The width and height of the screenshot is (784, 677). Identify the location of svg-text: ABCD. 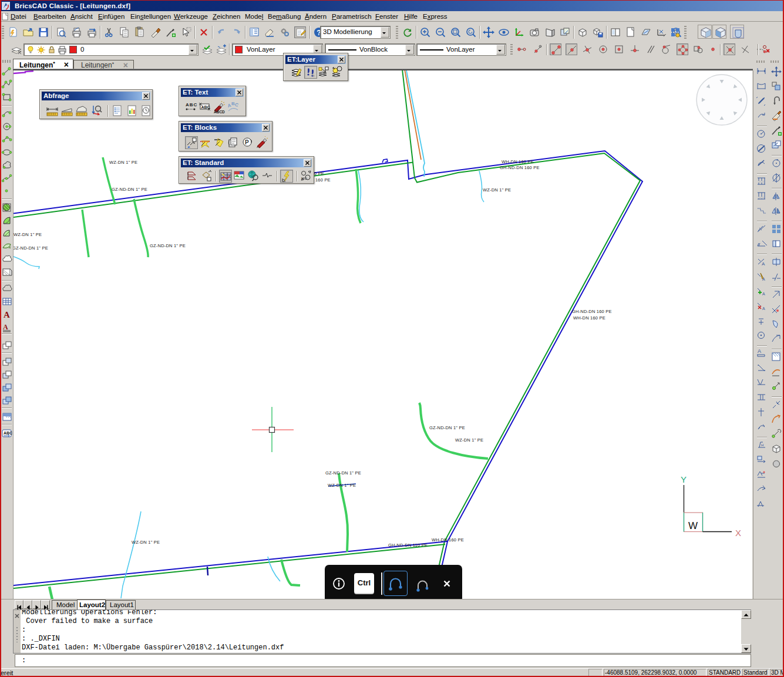
(220, 112).